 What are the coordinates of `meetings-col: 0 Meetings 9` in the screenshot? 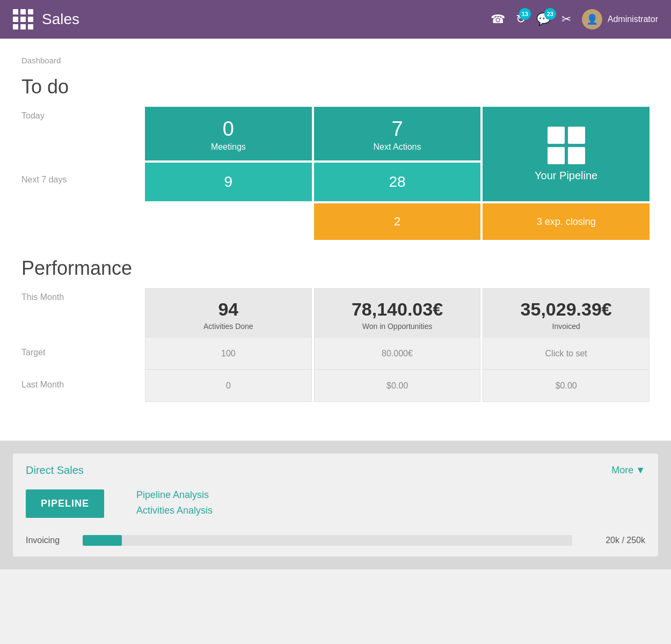 It's located at (229, 173).